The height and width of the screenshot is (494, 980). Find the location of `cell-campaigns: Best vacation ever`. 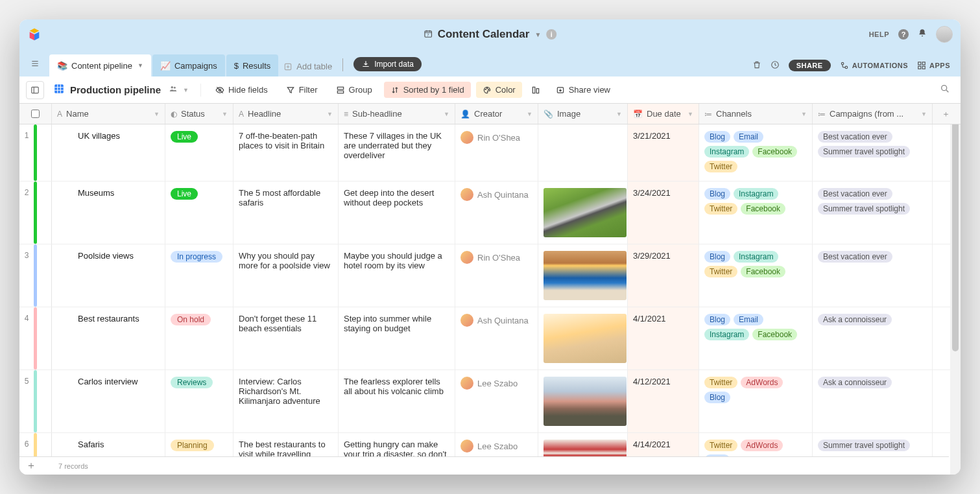

cell-campaigns: Best vacation ever is located at coordinates (873, 276).